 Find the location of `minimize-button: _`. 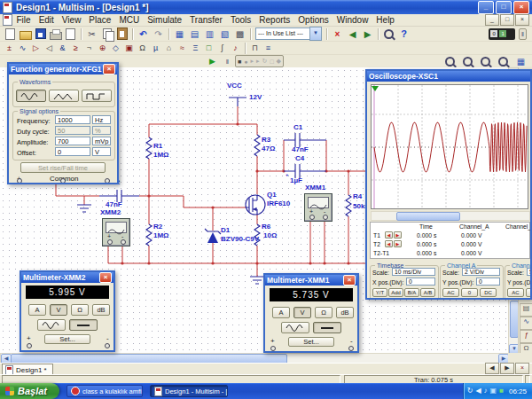

minimize-button: _ is located at coordinates (486, 7).